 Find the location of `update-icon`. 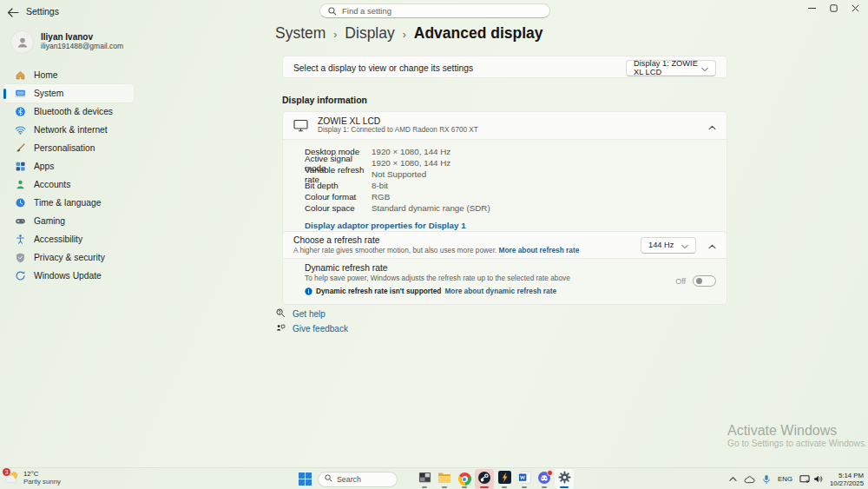

update-icon is located at coordinates (21, 276).